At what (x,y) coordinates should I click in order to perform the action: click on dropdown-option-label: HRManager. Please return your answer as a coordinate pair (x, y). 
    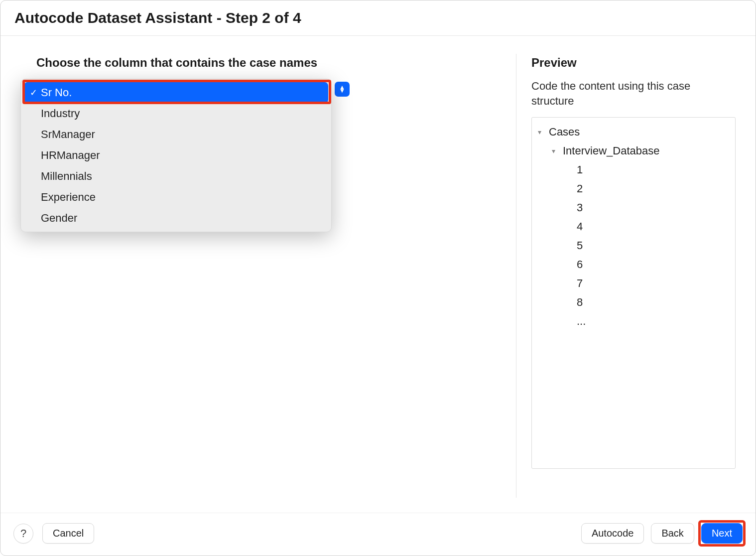
    Looking at the image, I should click on (71, 155).